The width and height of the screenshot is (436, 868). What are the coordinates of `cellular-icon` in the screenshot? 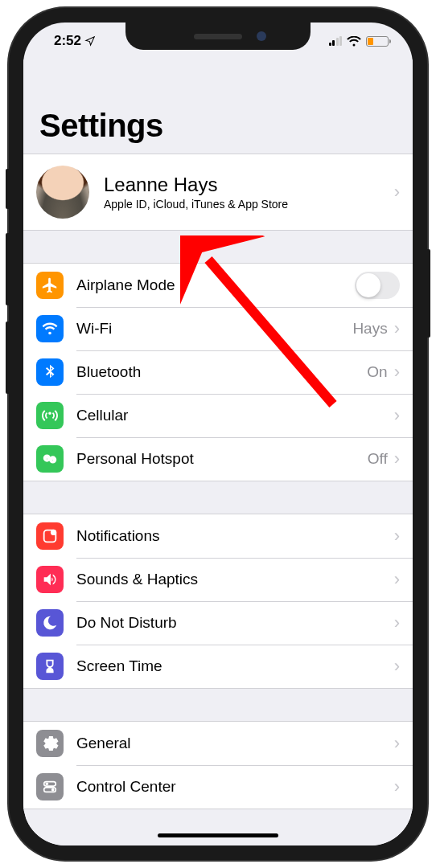 It's located at (50, 416).